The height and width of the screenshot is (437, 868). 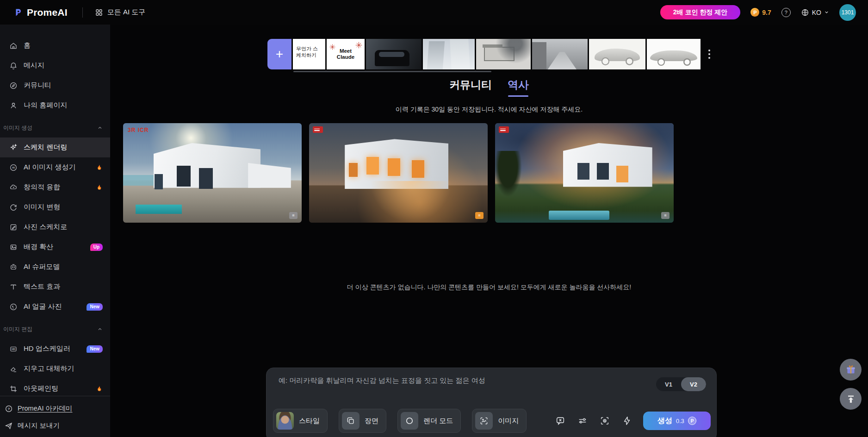 I want to click on help-icon: ?, so click(x=786, y=12).